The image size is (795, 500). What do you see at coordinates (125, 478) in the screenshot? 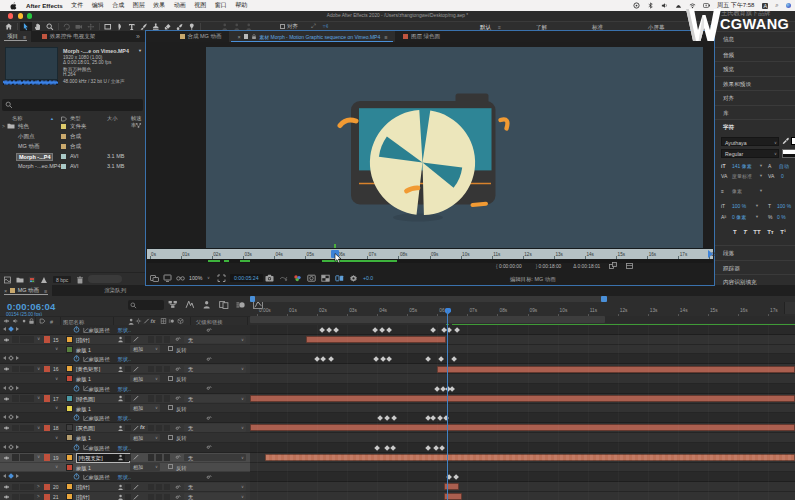
I see `property-value: 形状..` at bounding box center [125, 478].